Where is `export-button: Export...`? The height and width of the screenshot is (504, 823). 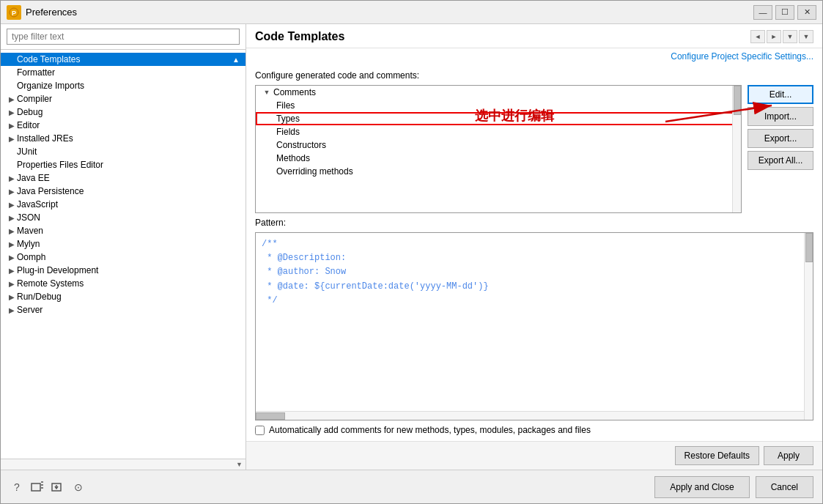
export-button: Export... is located at coordinates (780, 138).